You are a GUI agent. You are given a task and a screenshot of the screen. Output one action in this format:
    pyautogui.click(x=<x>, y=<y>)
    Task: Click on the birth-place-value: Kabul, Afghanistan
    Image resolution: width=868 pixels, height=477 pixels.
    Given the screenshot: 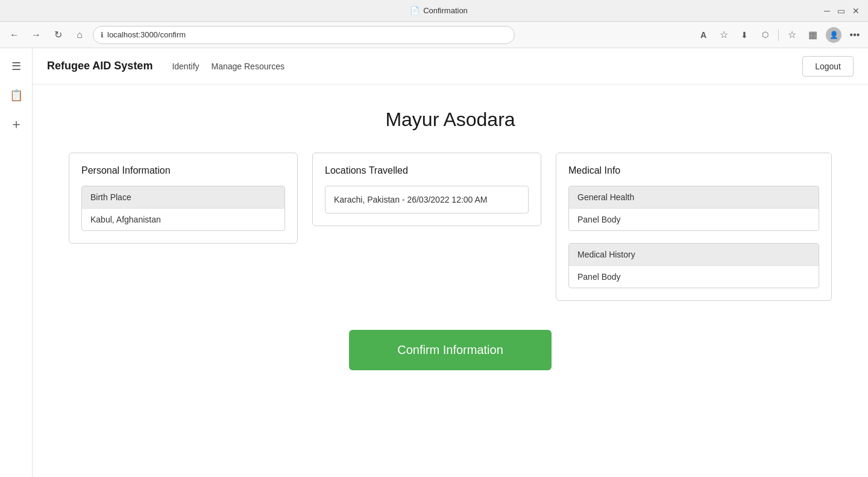 What is the action you would take?
    pyautogui.click(x=183, y=220)
    